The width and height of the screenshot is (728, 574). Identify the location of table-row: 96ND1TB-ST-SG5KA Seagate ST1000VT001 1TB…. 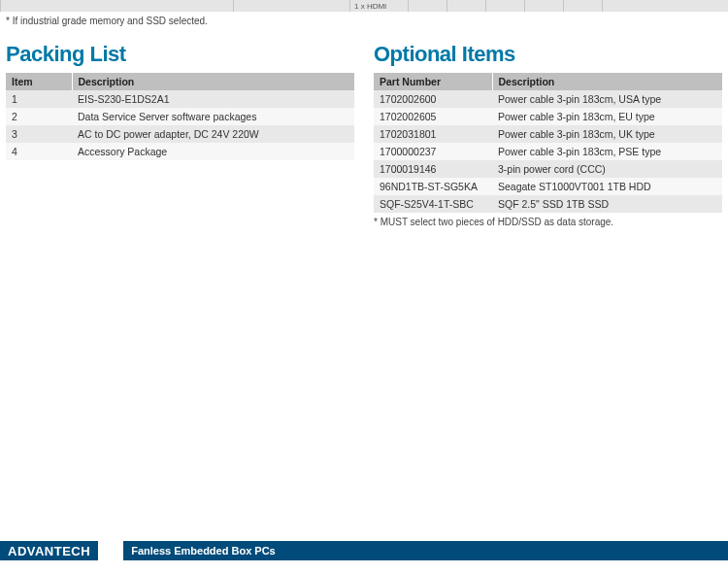
(547, 186).